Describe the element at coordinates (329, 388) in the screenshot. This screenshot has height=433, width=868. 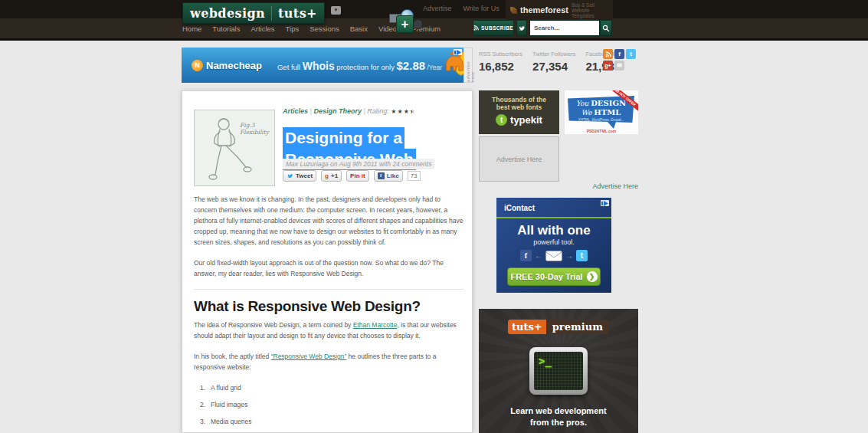
I see `list-item: 1.A fluid grid` at that location.